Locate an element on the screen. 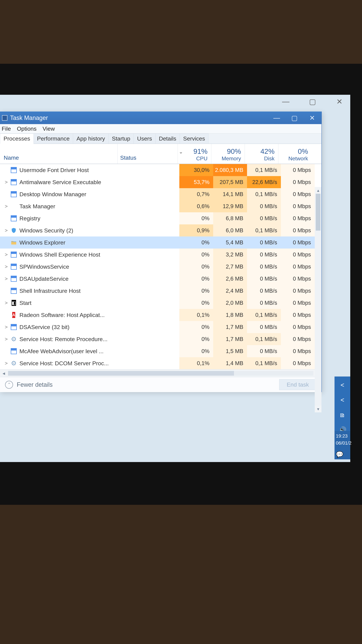  process-row: >⚙Service Host: Remote Procedure...0%1,7… is located at coordinates (161, 339).